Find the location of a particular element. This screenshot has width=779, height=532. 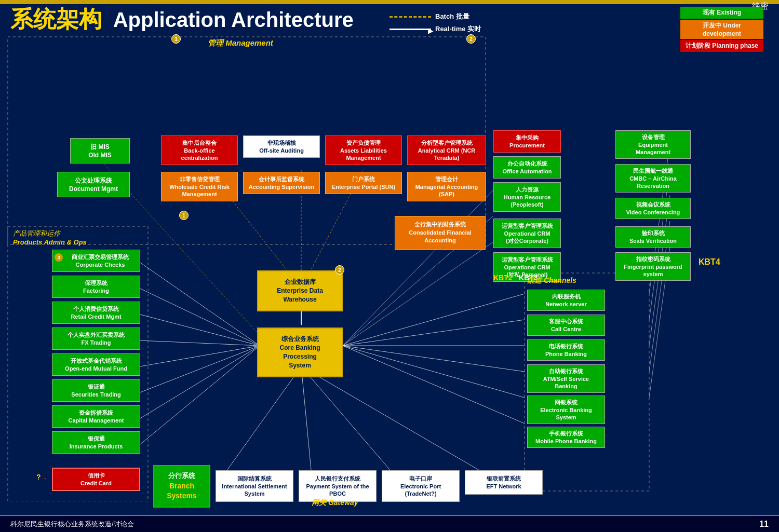

arrow-credit-card: → is located at coordinates (44, 479).